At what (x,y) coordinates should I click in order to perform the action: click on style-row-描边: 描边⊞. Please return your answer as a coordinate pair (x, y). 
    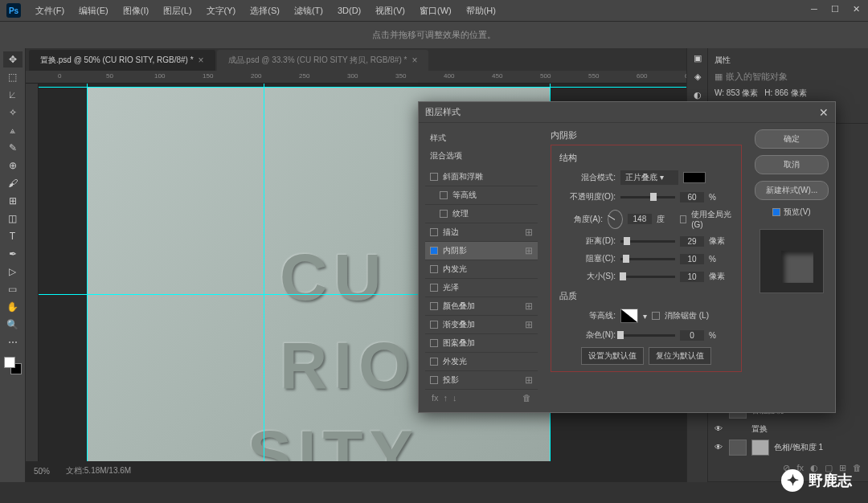
    Looking at the image, I should click on (481, 233).